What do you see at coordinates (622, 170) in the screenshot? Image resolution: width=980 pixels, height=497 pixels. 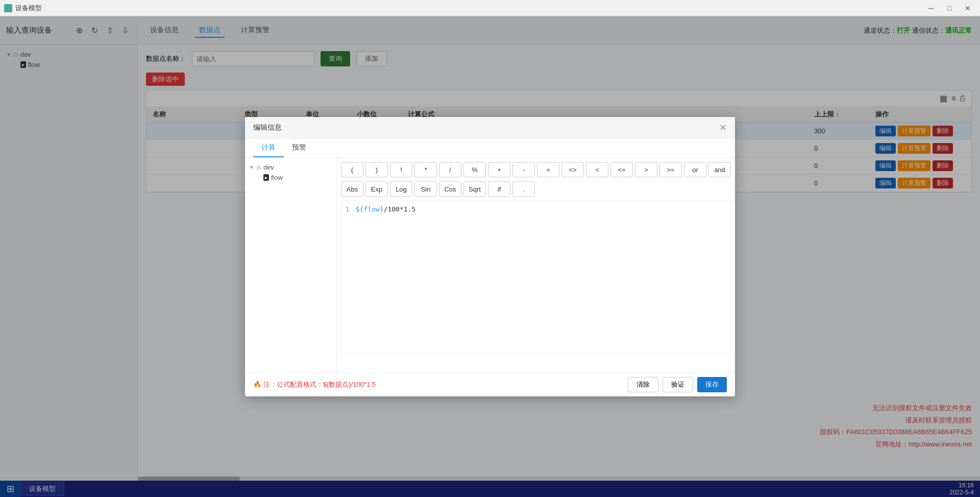 I see `calc-btn-lte: <=` at bounding box center [622, 170].